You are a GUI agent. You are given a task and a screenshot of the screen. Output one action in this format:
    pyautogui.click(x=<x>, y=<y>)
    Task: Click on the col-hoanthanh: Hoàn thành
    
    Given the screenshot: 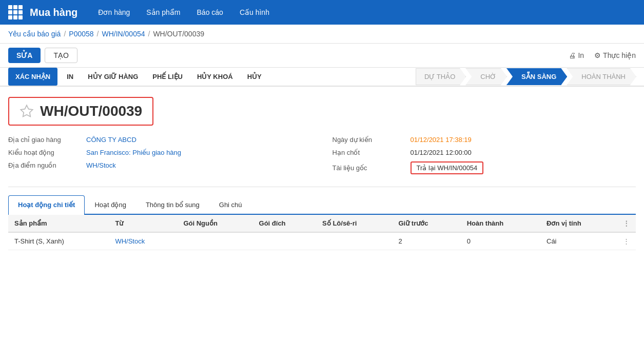 What is the action you would take?
    pyautogui.click(x=501, y=224)
    